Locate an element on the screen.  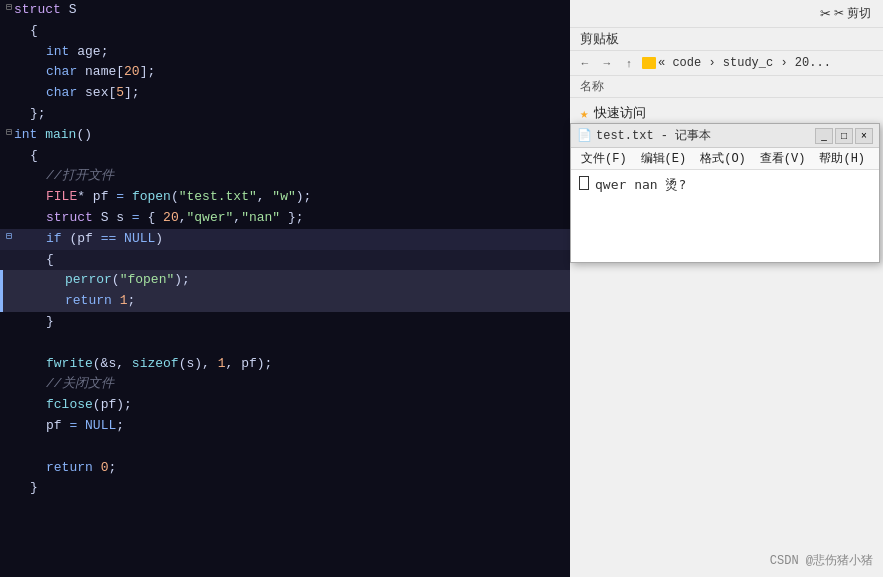
line-content-9: //打开文件 is located at coordinates (306, 176).